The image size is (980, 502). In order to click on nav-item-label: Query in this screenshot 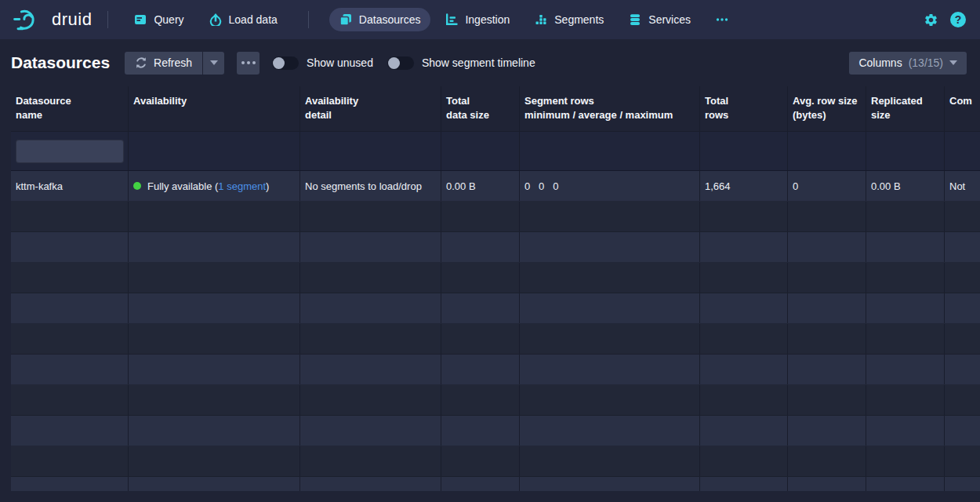, I will do `click(169, 20)`.